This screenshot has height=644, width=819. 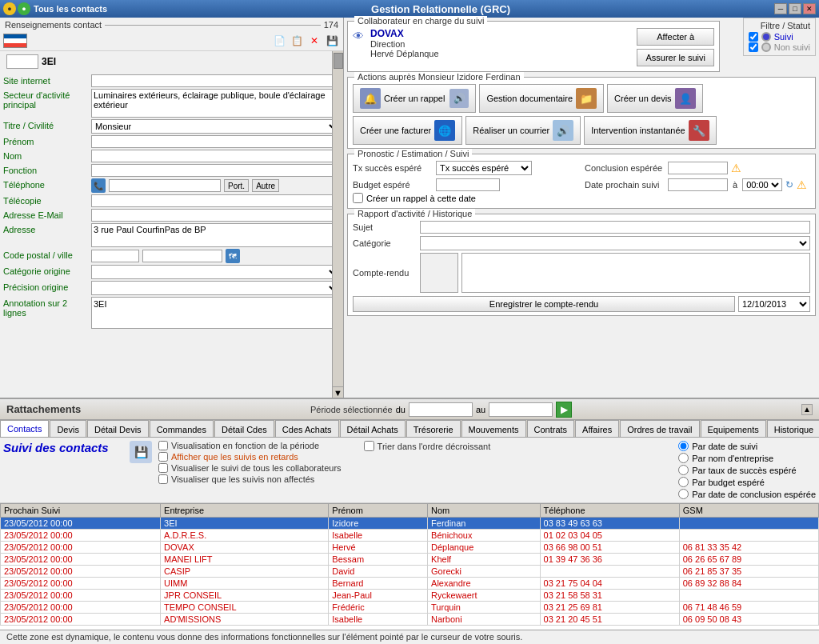 What do you see at coordinates (581, 198) in the screenshot?
I see `rappel-check-row: Créer un rappel à cette date` at bounding box center [581, 198].